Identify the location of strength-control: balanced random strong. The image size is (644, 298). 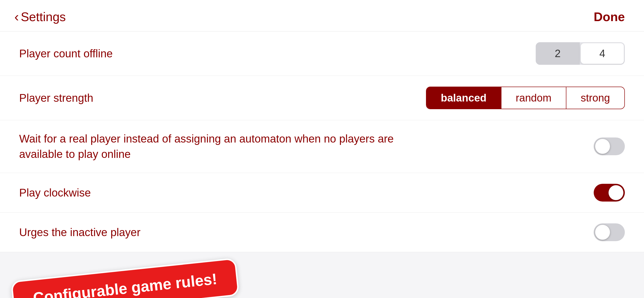
(526, 98).